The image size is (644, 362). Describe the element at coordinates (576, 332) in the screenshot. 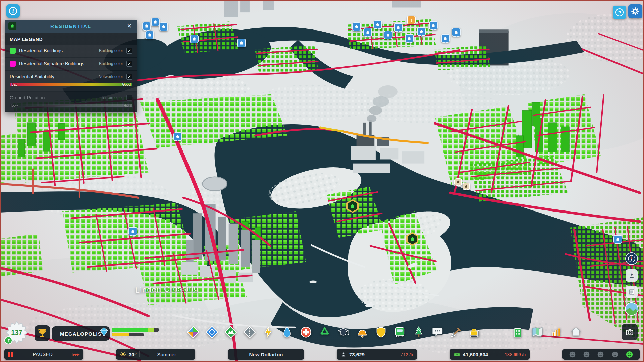

I see `advisor-button` at that location.